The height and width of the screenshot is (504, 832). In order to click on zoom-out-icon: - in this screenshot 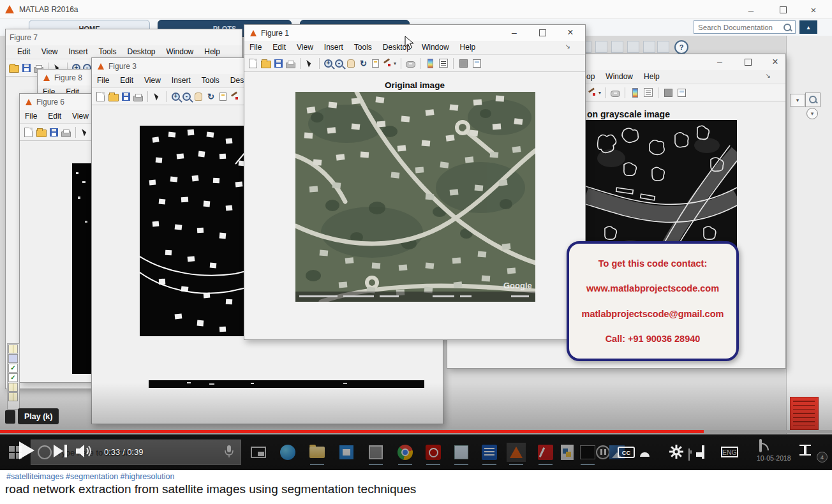, I will do `click(186, 97)`.